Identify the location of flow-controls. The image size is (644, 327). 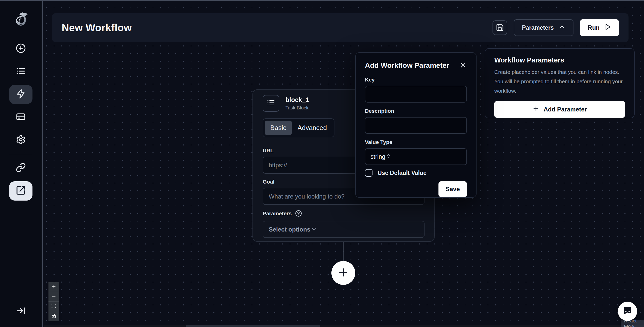
(54, 302).